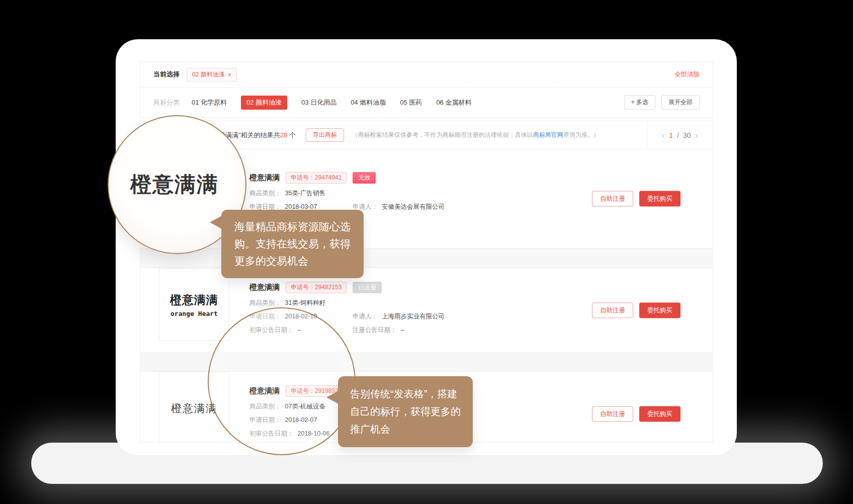 This screenshot has height=504, width=853. Describe the element at coordinates (413, 207) in the screenshot. I see `field-value: 安徽美达会展有限公司` at that location.